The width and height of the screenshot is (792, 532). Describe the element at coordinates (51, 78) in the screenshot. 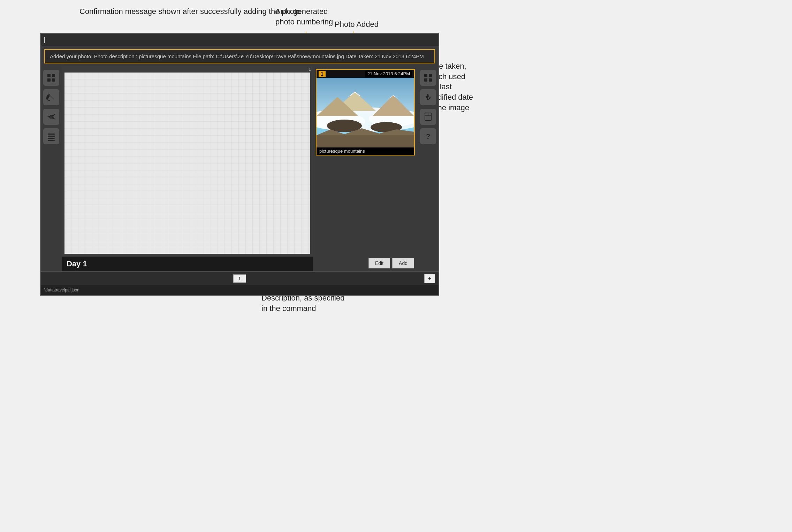

I see `grid-tool-button` at that location.